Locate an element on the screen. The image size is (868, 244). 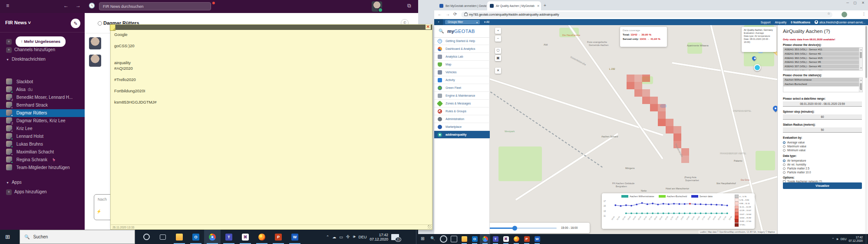
powerpoint-icon: P is located at coordinates (527, 239).